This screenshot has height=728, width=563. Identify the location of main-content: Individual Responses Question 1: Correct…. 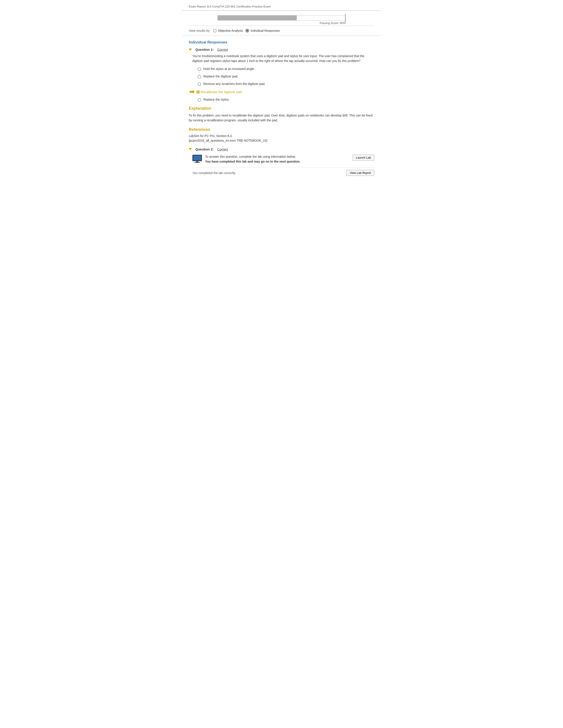
(282, 108).